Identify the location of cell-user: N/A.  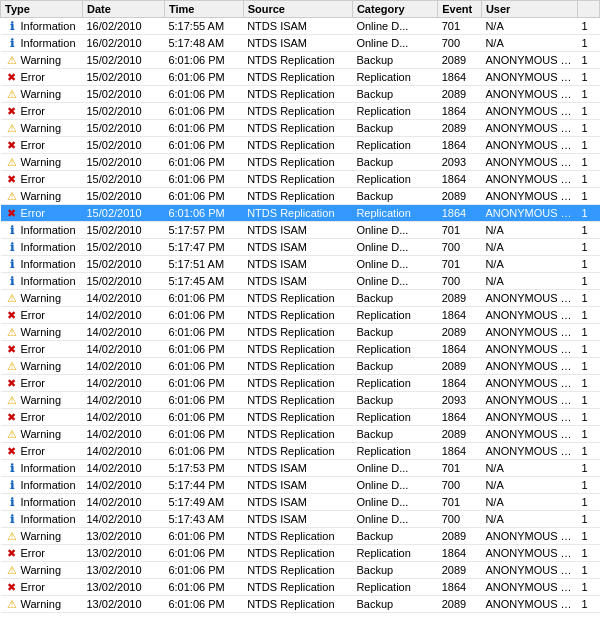
(529, 264).